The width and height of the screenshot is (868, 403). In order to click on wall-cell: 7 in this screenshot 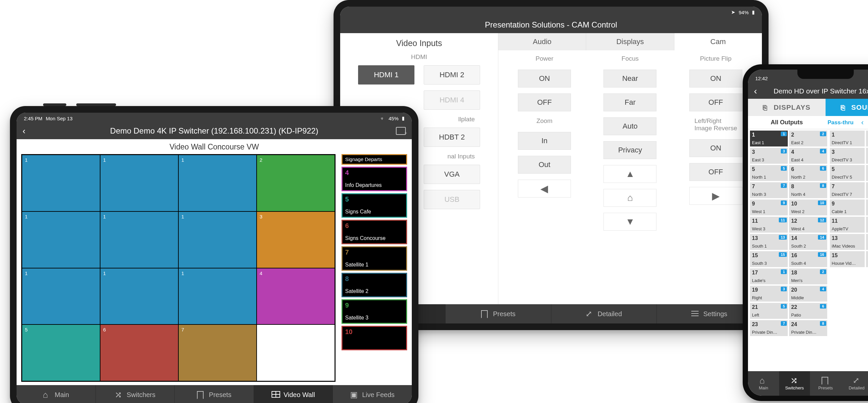, I will do `click(218, 353)`.